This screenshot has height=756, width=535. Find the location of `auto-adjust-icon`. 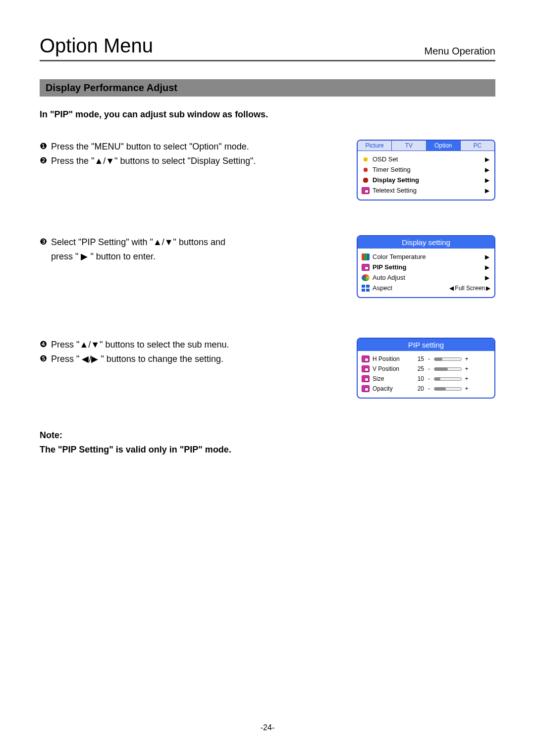

auto-adjust-icon is located at coordinates (366, 278).